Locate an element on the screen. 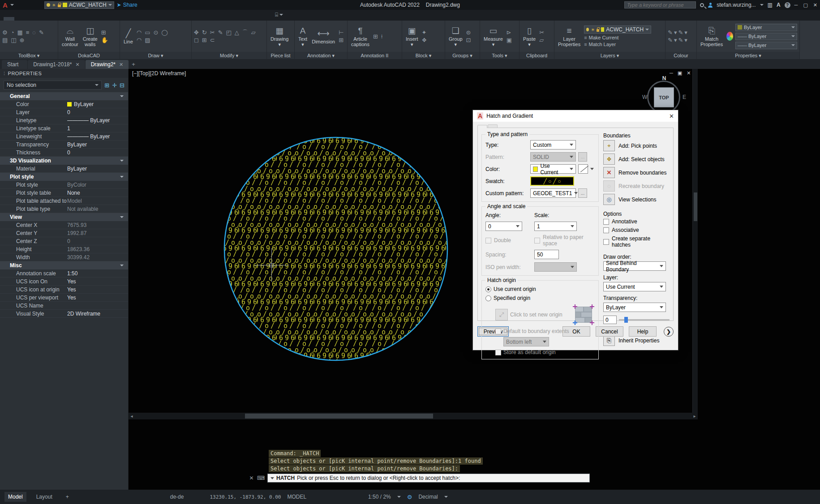  model-tab: Model is located at coordinates (15, 497).